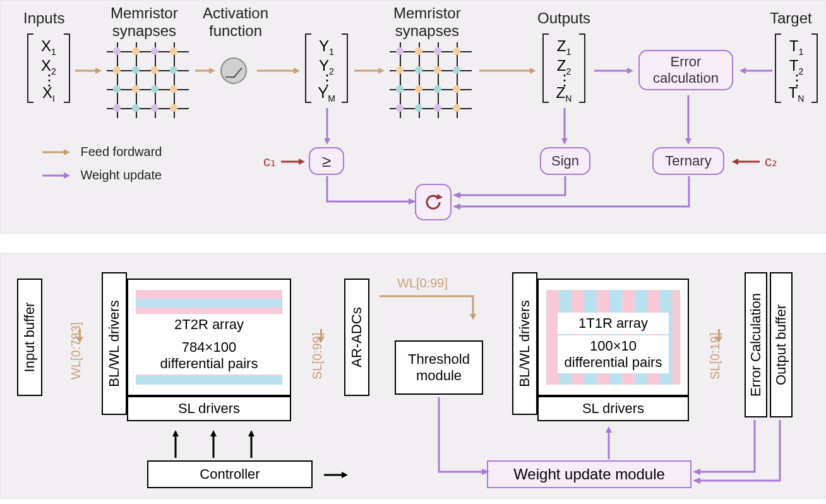 Image resolution: width=826 pixels, height=504 pixels. I want to click on label-2t2r-sub: 784×100 differential pairs, so click(209, 356).